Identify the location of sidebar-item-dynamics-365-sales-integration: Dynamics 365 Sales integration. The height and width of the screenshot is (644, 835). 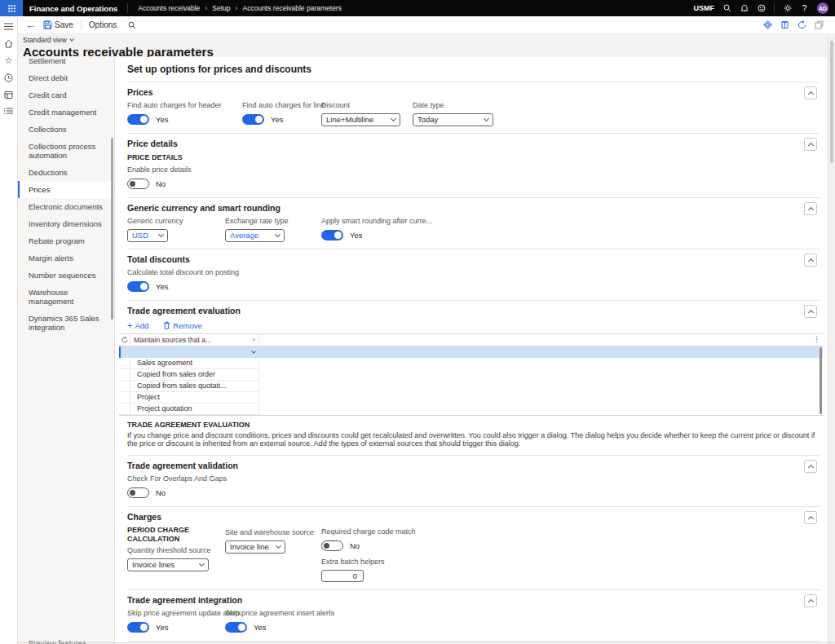
(66, 323).